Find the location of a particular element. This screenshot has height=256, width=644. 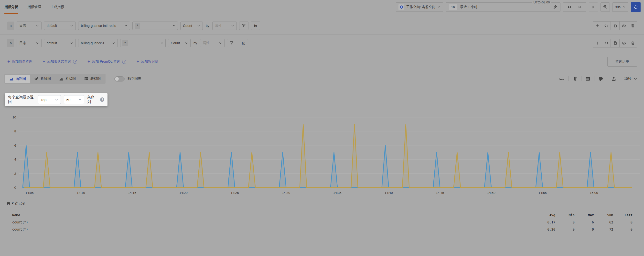

add-simple-query-link: +添加简单查询 is located at coordinates (20, 62).